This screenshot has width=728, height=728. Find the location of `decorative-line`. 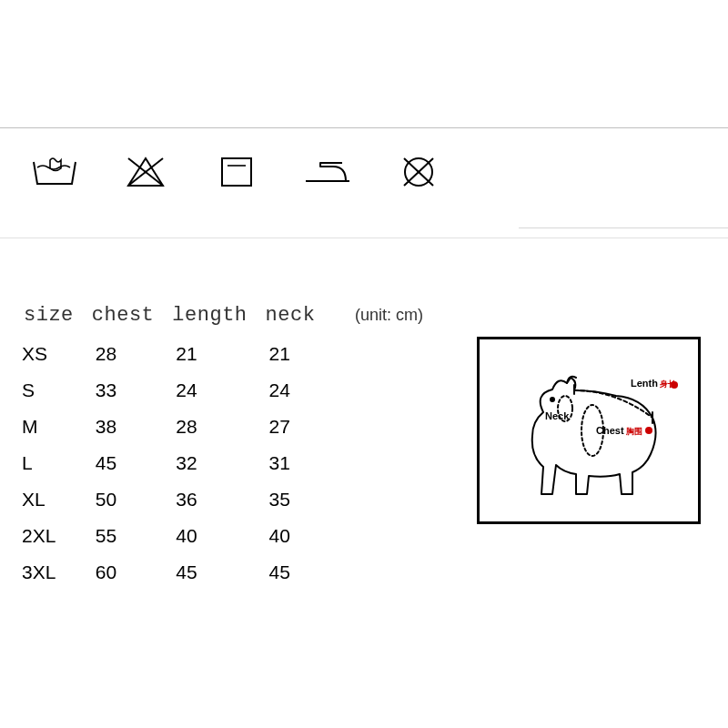

decorative-line is located at coordinates (623, 231).